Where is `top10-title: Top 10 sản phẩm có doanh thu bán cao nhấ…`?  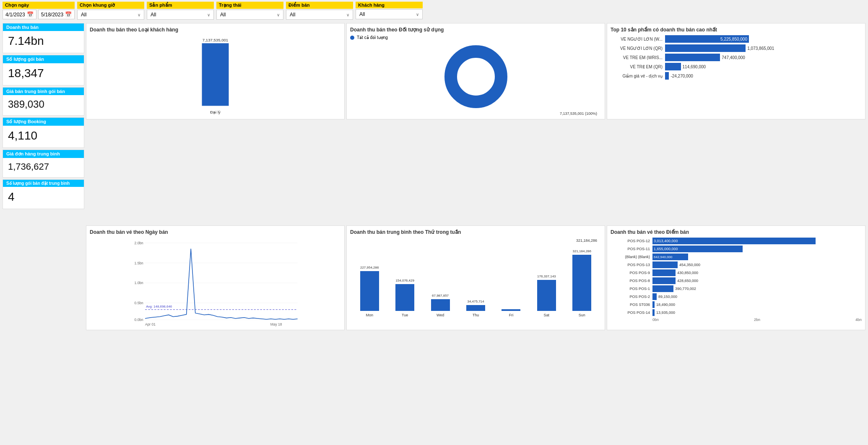
top10-title: Top 10 sản phẩm có doanh thu bán cao nhấ… is located at coordinates (736, 30).